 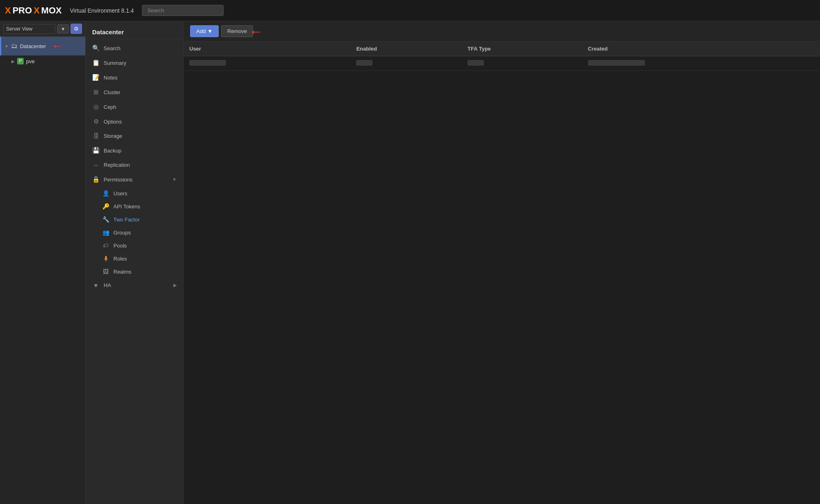 I want to click on table-row, so click(x=502, y=64).